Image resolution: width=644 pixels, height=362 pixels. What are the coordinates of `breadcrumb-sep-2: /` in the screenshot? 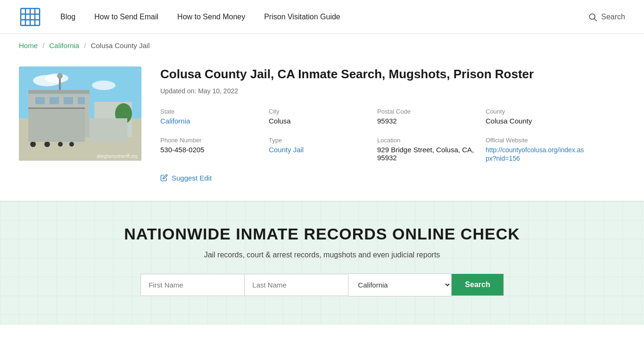 It's located at (85, 45).